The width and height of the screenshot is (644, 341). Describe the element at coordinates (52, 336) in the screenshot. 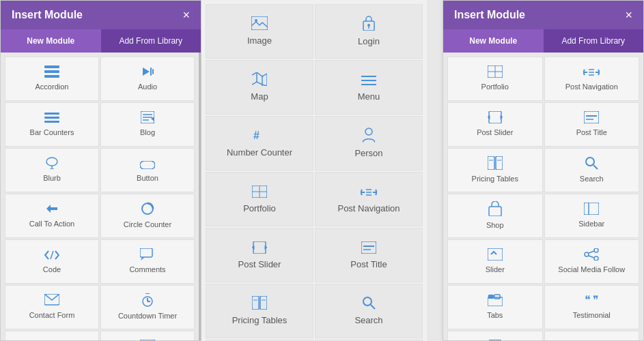

I see `module-item-divider: +Divider` at that location.